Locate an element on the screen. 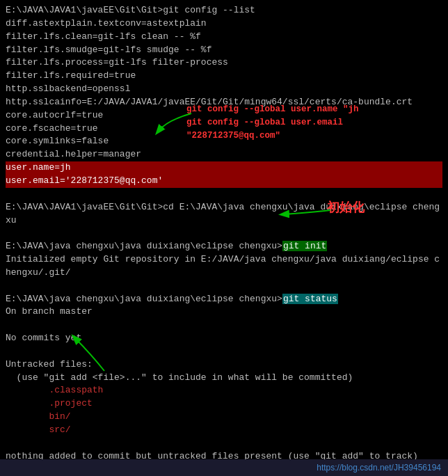 This screenshot has width=448, height=476. annotation-git-config: git config --global user.name "jh git co… is located at coordinates (273, 122).